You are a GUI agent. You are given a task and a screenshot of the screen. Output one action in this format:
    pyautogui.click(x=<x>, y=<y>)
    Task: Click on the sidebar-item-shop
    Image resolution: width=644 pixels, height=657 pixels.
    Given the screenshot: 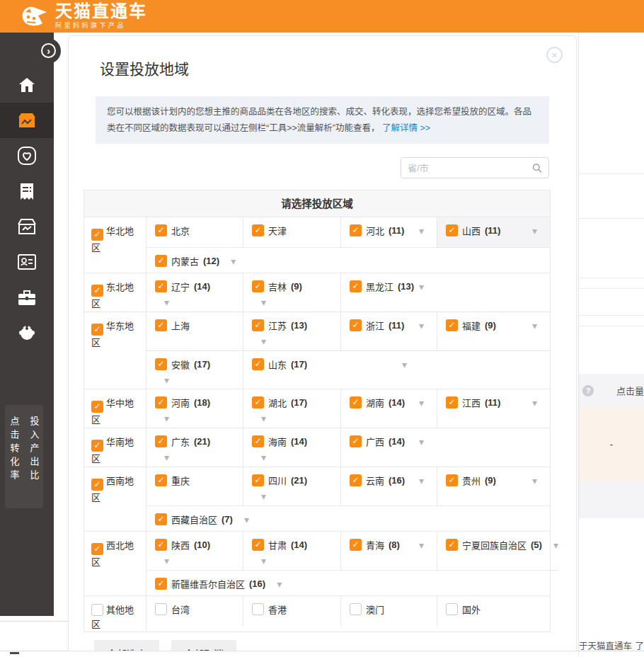 What is the action you would take?
    pyautogui.click(x=27, y=227)
    